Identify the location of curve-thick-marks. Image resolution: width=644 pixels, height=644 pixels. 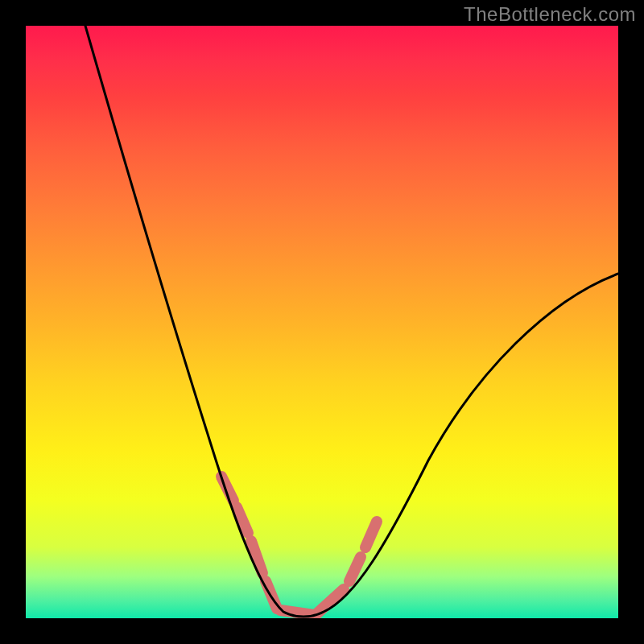
(299, 546).